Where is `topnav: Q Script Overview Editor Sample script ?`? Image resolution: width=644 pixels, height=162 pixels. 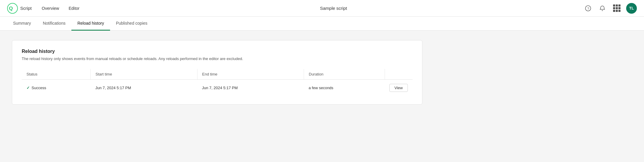 topnav: Q Script Overview Editor Sample script ? is located at coordinates (322, 8).